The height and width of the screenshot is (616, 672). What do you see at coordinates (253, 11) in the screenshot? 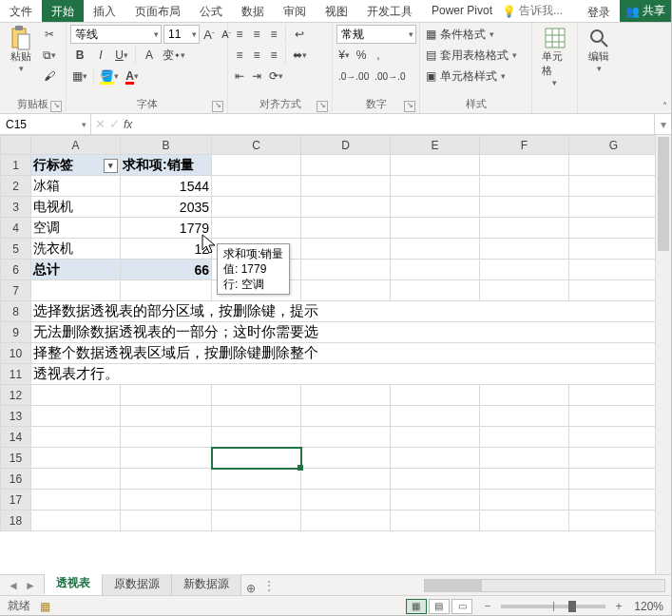
I see `tab-data: 数据` at bounding box center [253, 11].